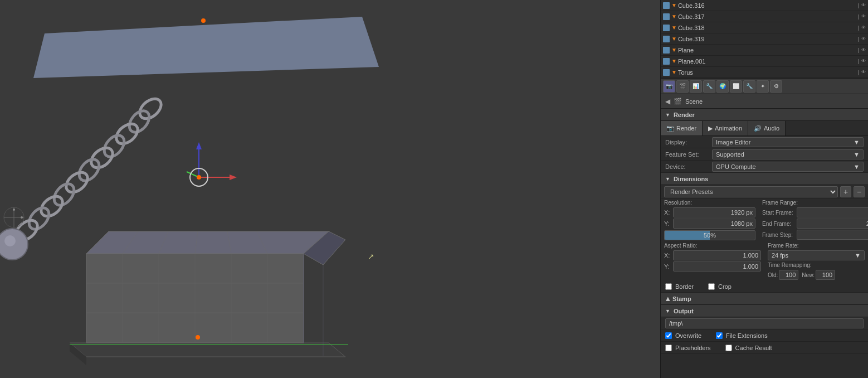 This screenshot has height=378, width=868. Describe the element at coordinates (776, 86) in the screenshot. I see `physics-btn: ⚙` at that location.